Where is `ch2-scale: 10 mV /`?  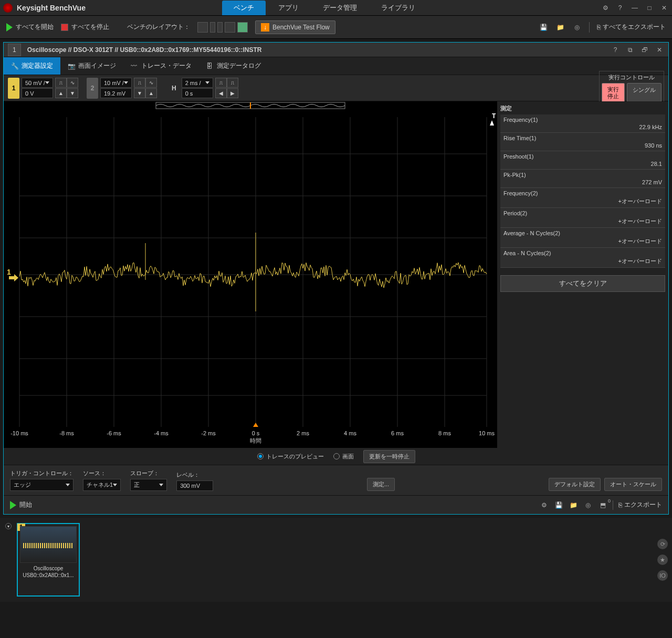 ch2-scale: 10 mV / is located at coordinates (116, 83).